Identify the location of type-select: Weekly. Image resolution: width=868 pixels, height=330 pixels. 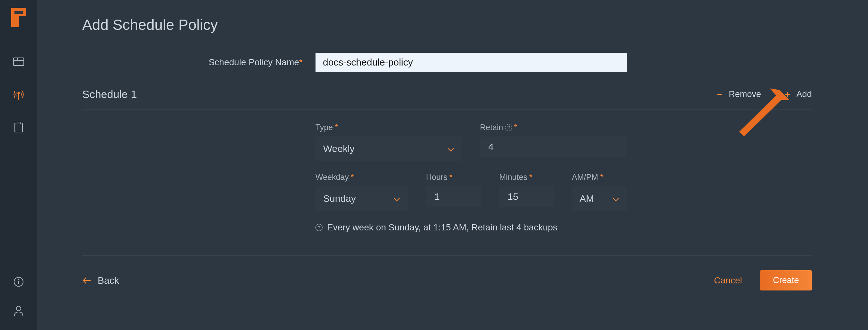
(389, 149).